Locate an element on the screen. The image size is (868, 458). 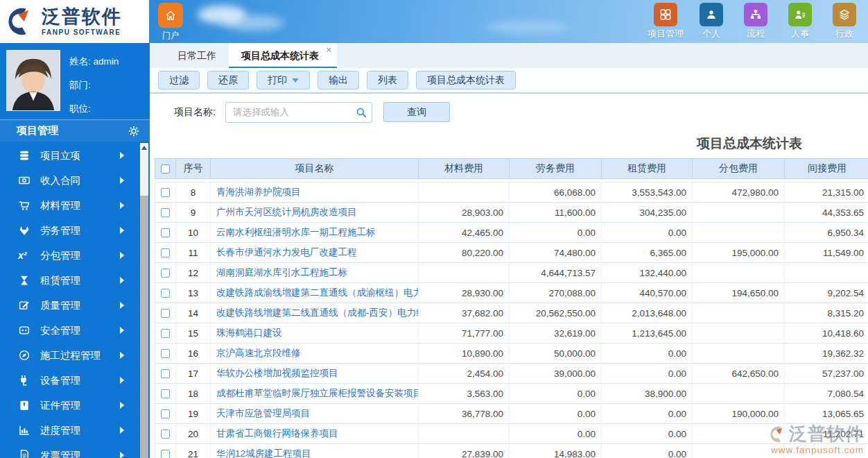
project-name-link: 珠海鹤港口建设 is located at coordinates (315, 333).